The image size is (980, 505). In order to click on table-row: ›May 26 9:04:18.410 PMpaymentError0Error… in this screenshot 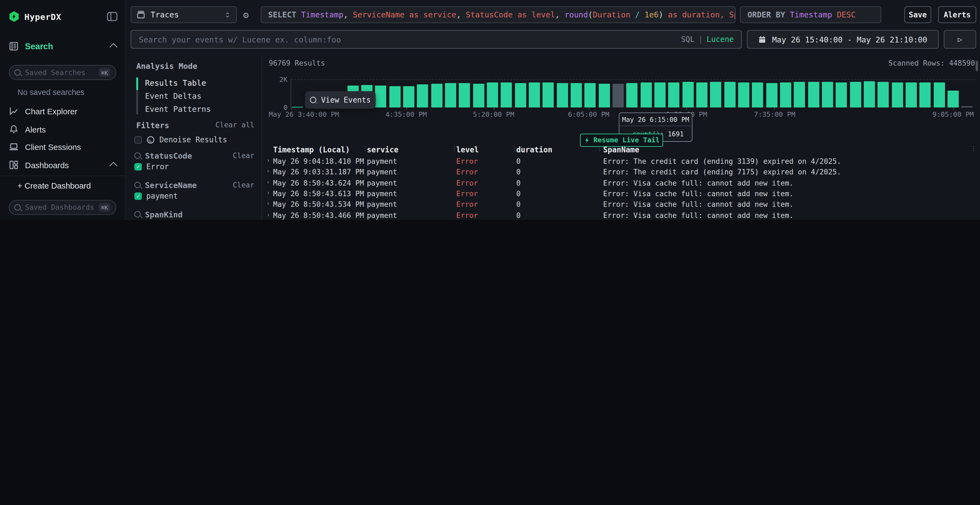, I will do `click(621, 161)`.